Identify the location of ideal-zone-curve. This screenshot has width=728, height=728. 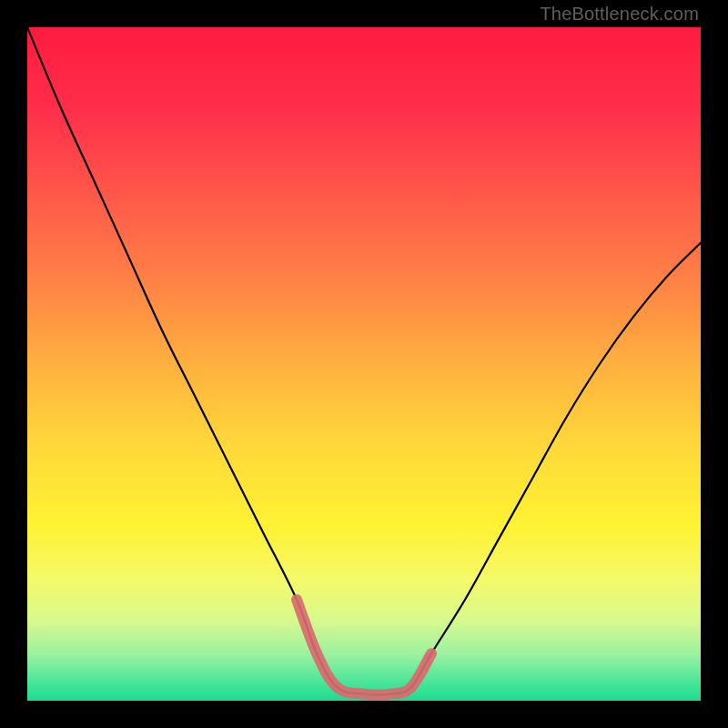
(364, 648).